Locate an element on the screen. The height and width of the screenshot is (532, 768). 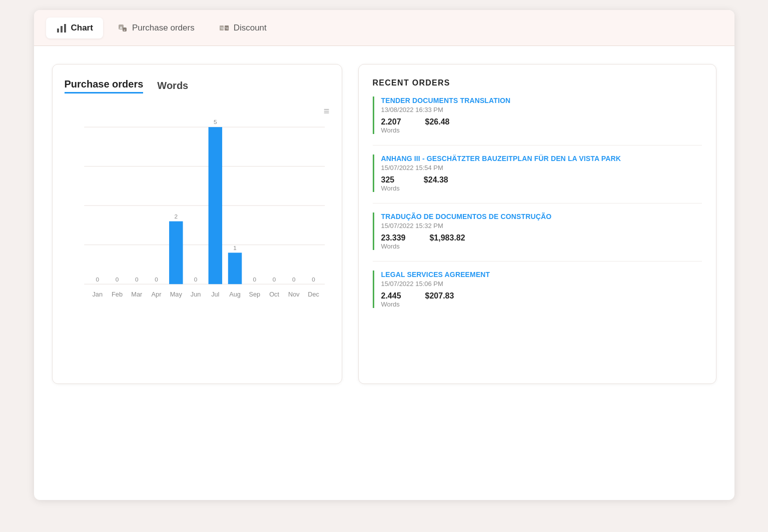
order-stat-price: $207.83 is located at coordinates (440, 296).